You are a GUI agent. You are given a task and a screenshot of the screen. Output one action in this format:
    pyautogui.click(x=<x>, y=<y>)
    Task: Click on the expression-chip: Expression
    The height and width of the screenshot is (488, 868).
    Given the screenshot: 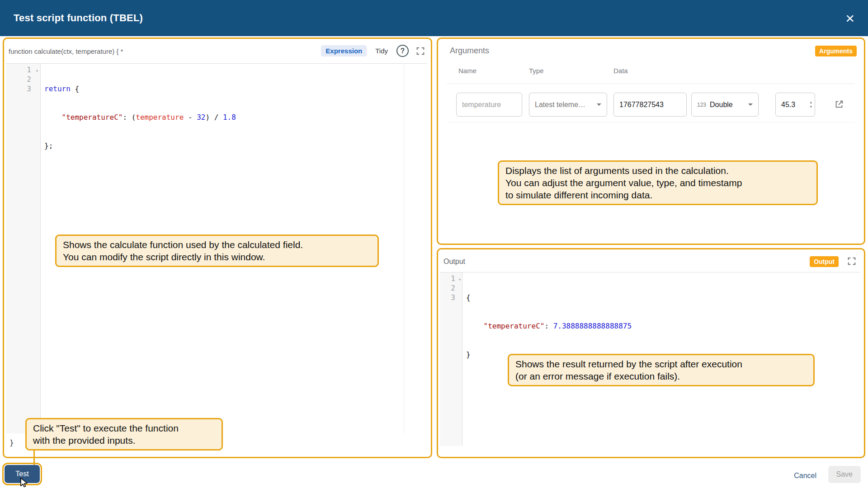 What is the action you would take?
    pyautogui.click(x=344, y=51)
    